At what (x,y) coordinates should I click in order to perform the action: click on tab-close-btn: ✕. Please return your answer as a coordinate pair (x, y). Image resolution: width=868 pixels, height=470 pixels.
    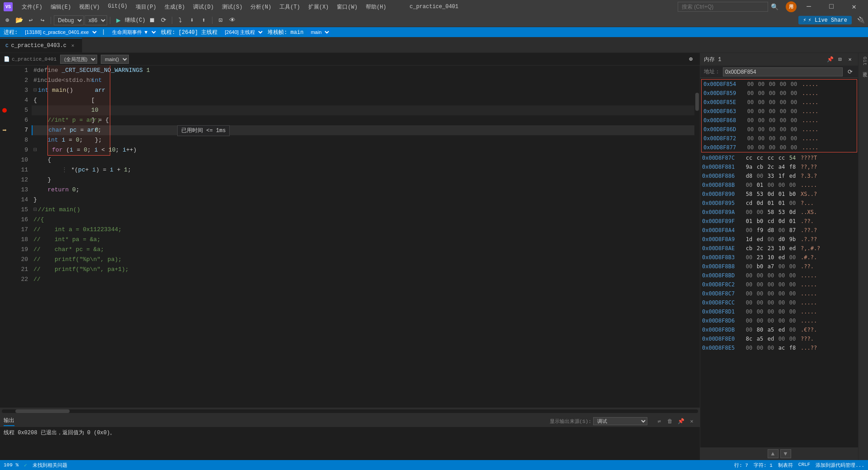
    Looking at the image, I should click on (73, 46).